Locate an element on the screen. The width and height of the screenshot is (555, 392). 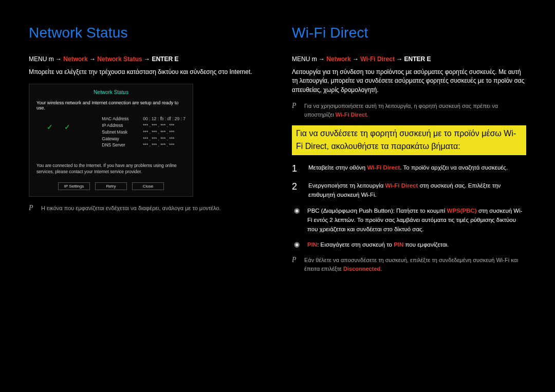
bullet-pbc: ◉ PBC (Διαμόρφωση Push Button): Πατήστε … is located at coordinates (409, 220).